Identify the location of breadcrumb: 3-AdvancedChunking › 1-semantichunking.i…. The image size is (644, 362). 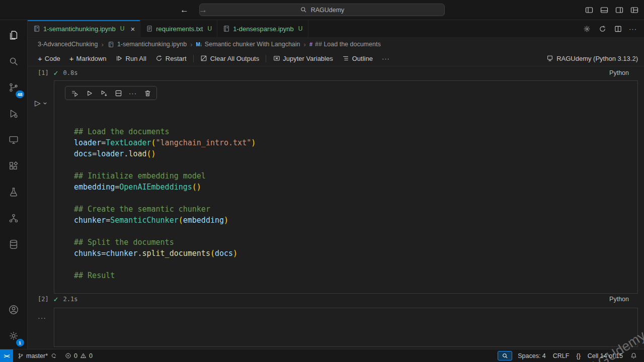
(336, 44).